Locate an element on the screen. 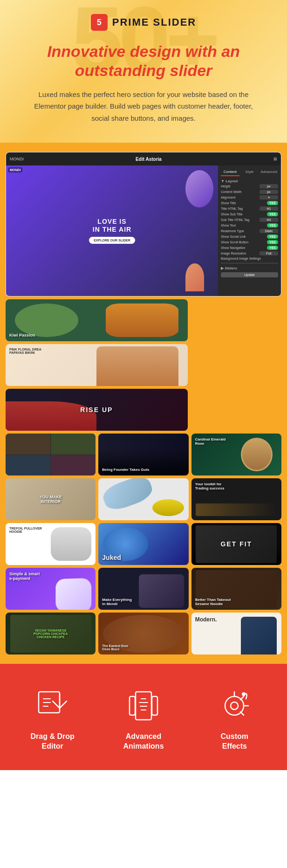 The width and height of the screenshot is (287, 868). slide-epayment-label: Simple & smarte-payment is located at coordinates (25, 576).